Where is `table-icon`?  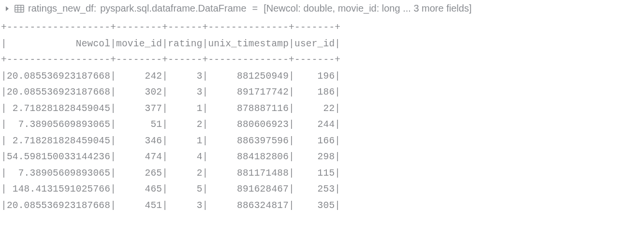
table-icon is located at coordinates (19, 9).